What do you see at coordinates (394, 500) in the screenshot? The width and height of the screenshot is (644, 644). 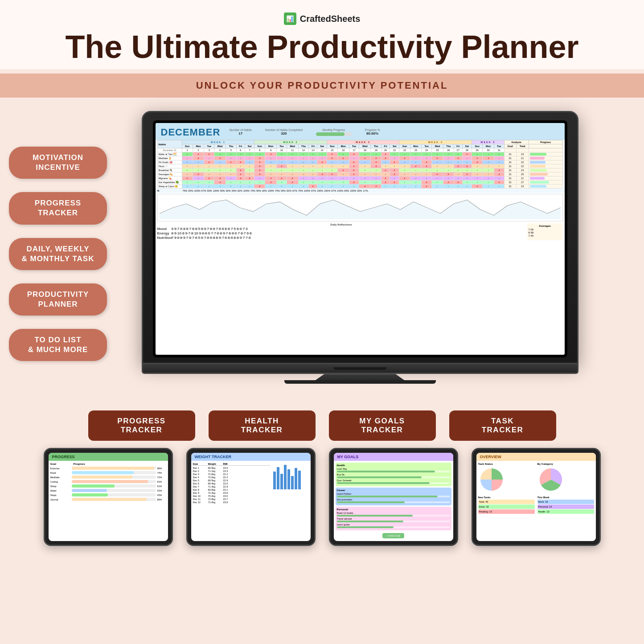 I see `gt-card-body: HealthLose 5kgRun 5kGym 3x/weekCareerLea…` at bounding box center [394, 500].